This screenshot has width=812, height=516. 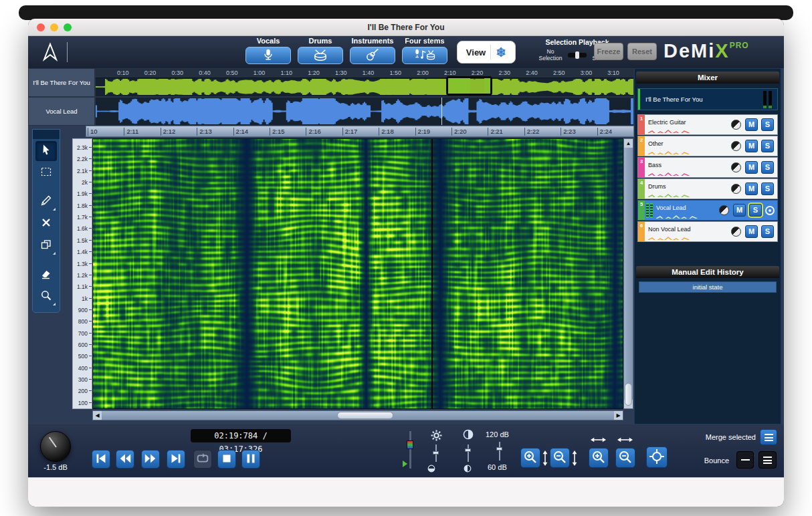 What do you see at coordinates (241, 436) in the screenshot?
I see `time-display: 02:19:784 / 03:17:326` at bounding box center [241, 436].